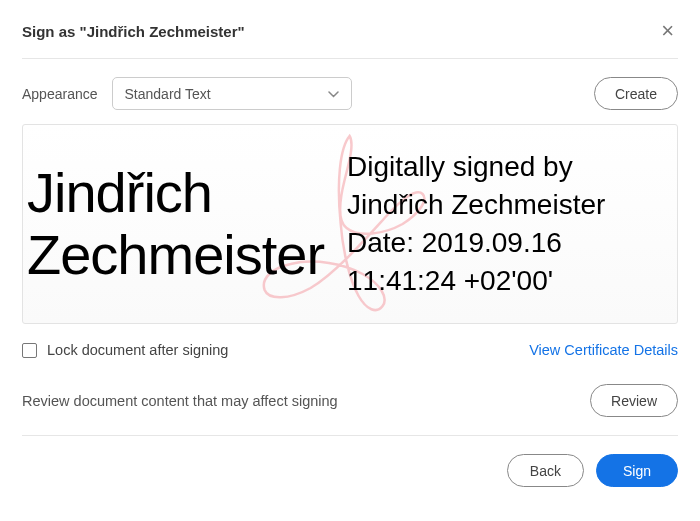 This screenshot has height=521, width=700. I want to click on signature-name: Jindřich Zechmeister, so click(185, 224).